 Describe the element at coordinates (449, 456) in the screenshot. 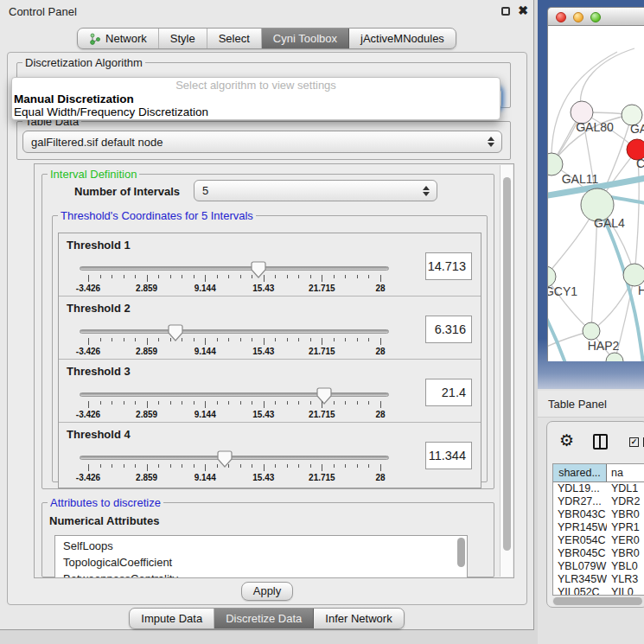

I see `threshold-value-field: 11.344` at that location.